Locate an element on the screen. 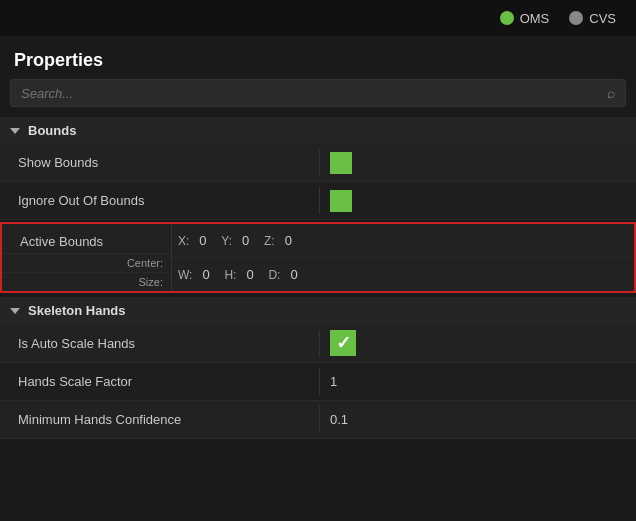 The width and height of the screenshot is (636, 521). panel-title: Properties is located at coordinates (318, 62).